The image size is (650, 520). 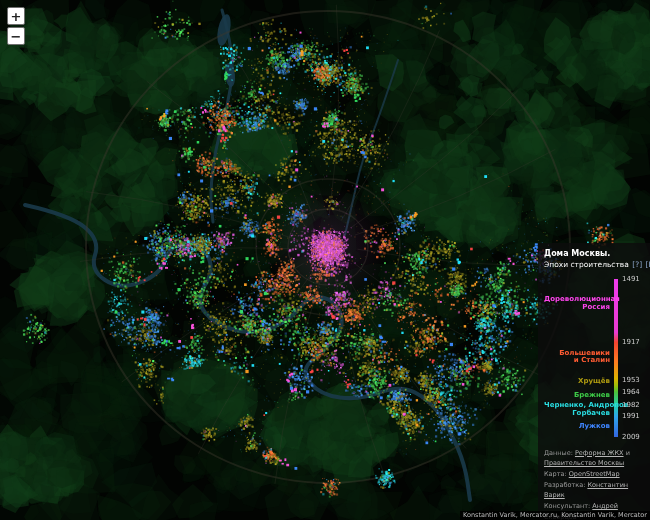 What do you see at coordinates (631, 405) in the screenshot?
I see `legend-year-1982: 1982` at bounding box center [631, 405].